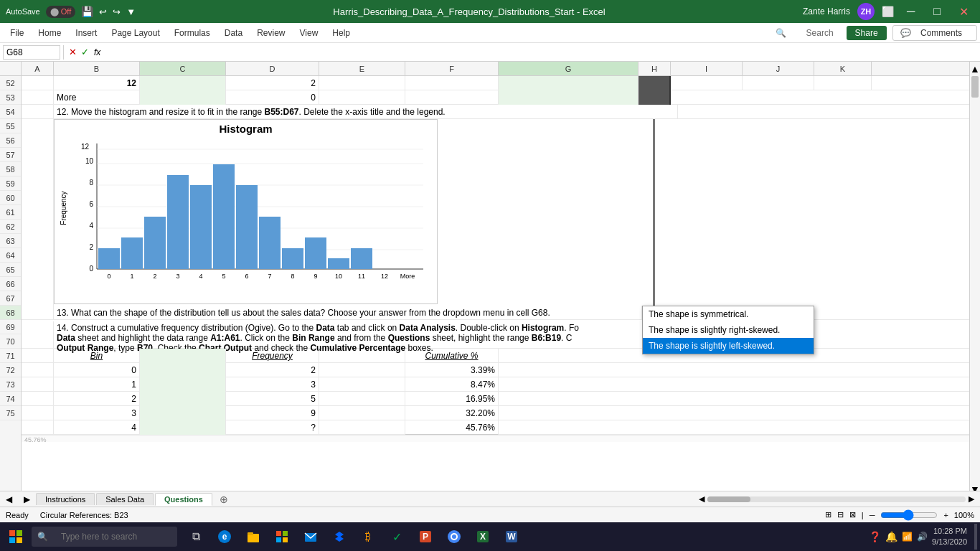  What do you see at coordinates (837, 499) in the screenshot?
I see `h-scroll-track` at bounding box center [837, 499].